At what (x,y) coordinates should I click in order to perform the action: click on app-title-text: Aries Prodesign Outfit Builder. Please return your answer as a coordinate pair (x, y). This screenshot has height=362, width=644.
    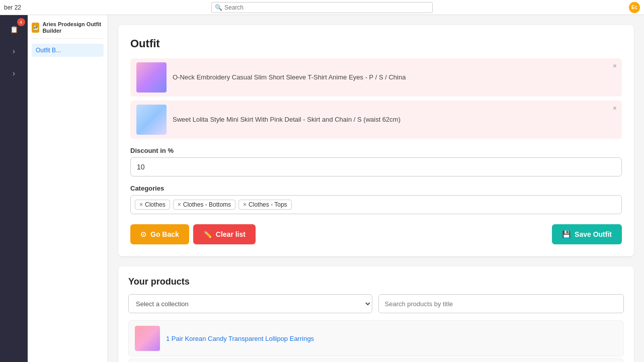
    Looking at the image, I should click on (73, 28).